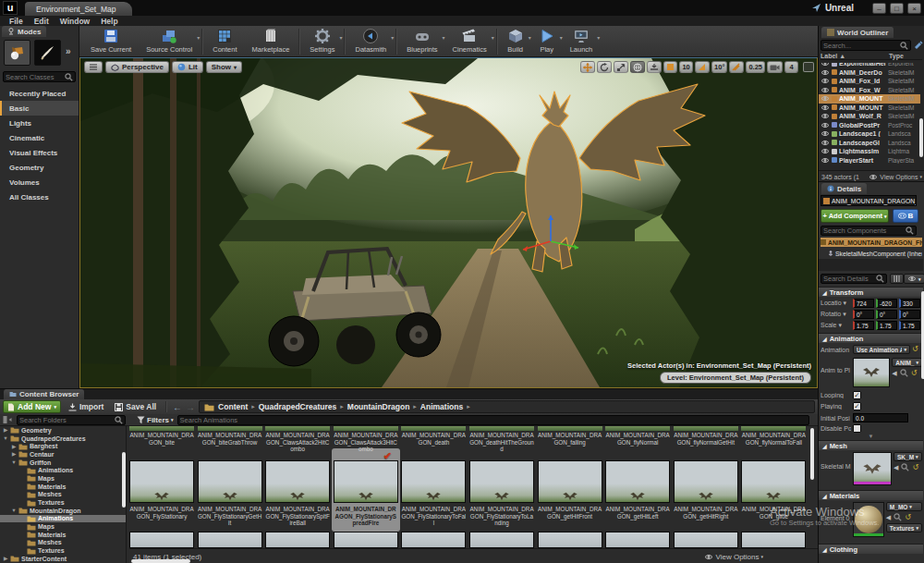  Describe the element at coordinates (298, 407) in the screenshot. I see `breadcrumb-quadrapedcreatures: QuadrapedCreatures` at that location.